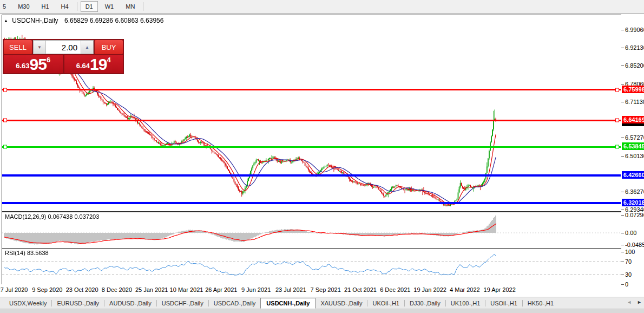 The image size is (644, 313). What do you see at coordinates (40, 47) in the screenshot?
I see `volume-decrease-button: ▼` at bounding box center [40, 47].